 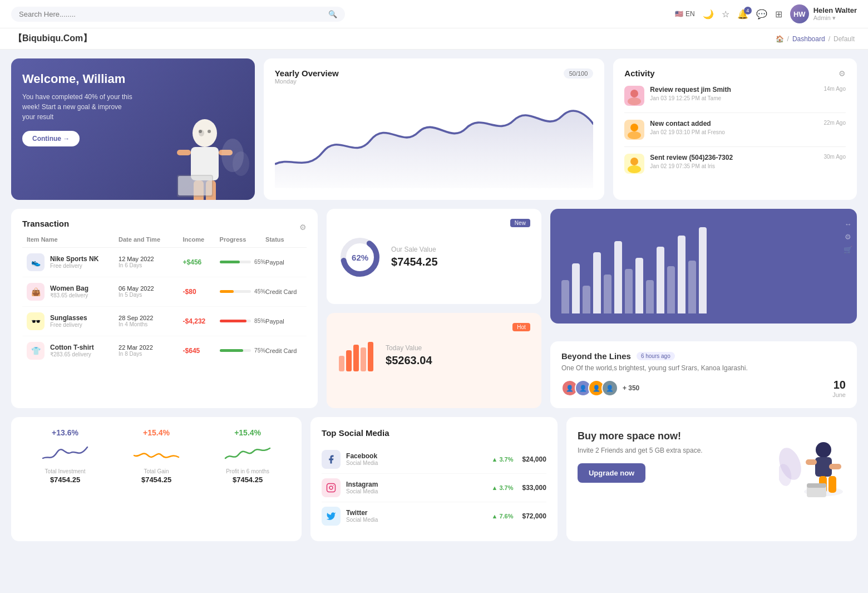 I want to click on stat-label-0: Total Investment, so click(x=65, y=471).